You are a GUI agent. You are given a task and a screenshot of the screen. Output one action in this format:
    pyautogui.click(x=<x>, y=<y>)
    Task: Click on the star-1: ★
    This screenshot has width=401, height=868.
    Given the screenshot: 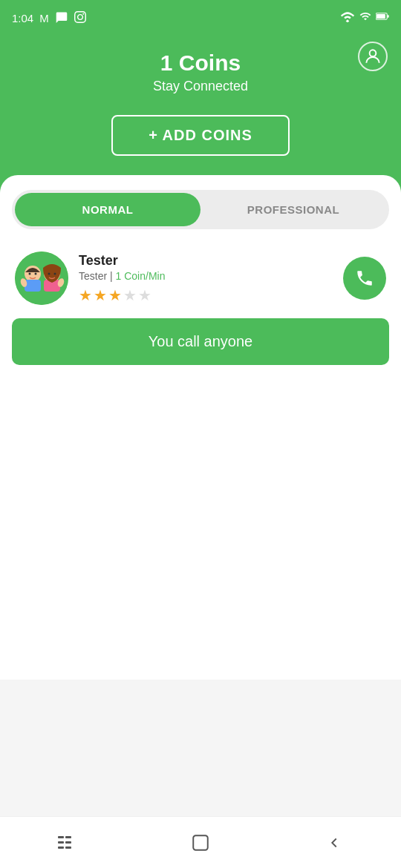 What is the action you would take?
    pyautogui.click(x=85, y=295)
    